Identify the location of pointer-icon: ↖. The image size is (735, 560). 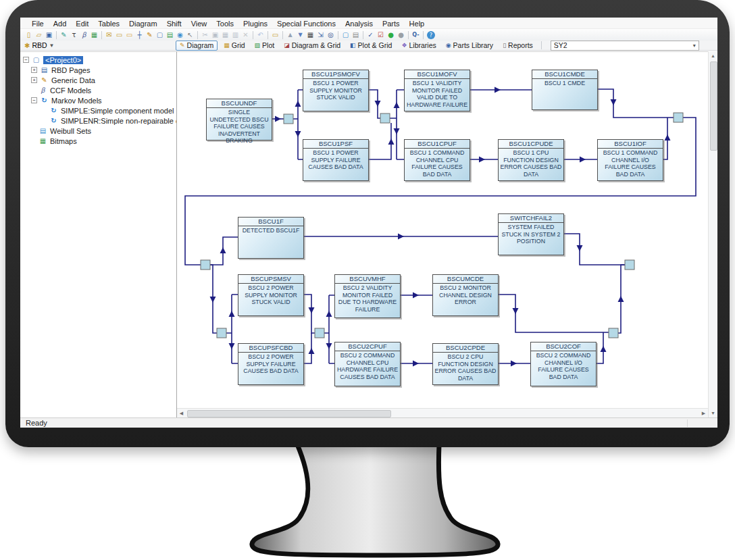
(191, 35).